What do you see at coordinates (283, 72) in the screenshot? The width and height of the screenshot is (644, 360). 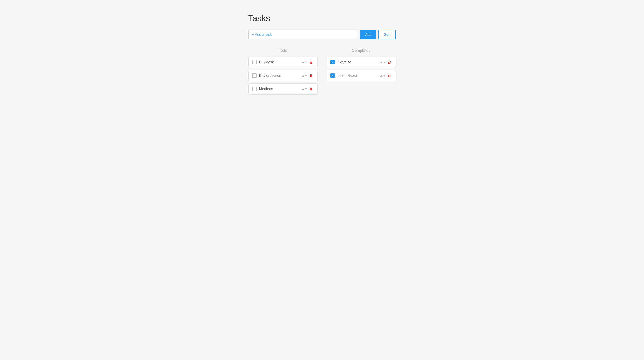 I see `todo-column: Todo Buy desk 🗑` at bounding box center [283, 72].